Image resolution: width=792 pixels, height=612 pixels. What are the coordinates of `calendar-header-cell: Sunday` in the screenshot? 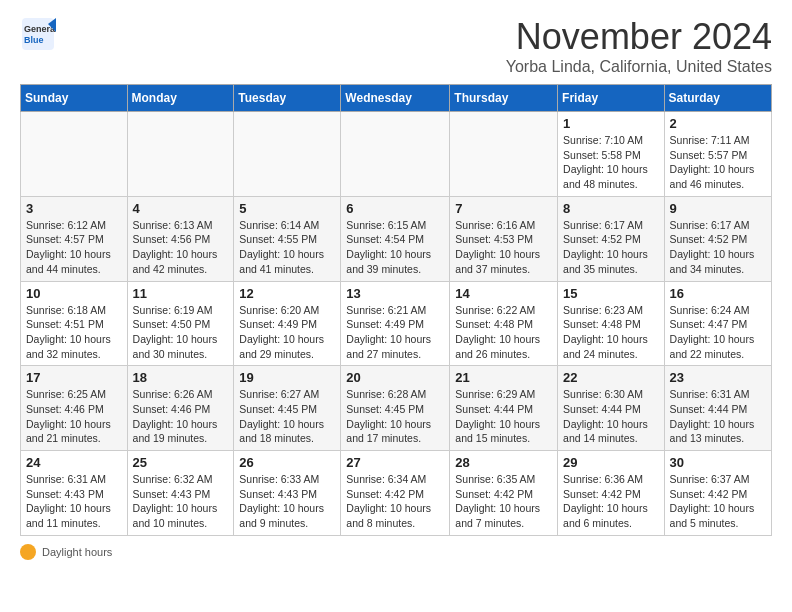 It's located at (74, 98).